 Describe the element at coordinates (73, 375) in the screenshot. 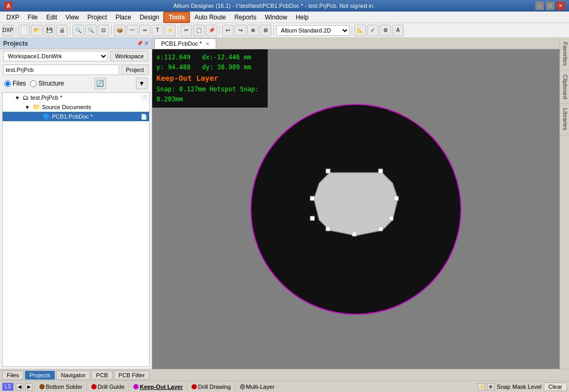

I see `btab-navigator: Navigator` at that location.